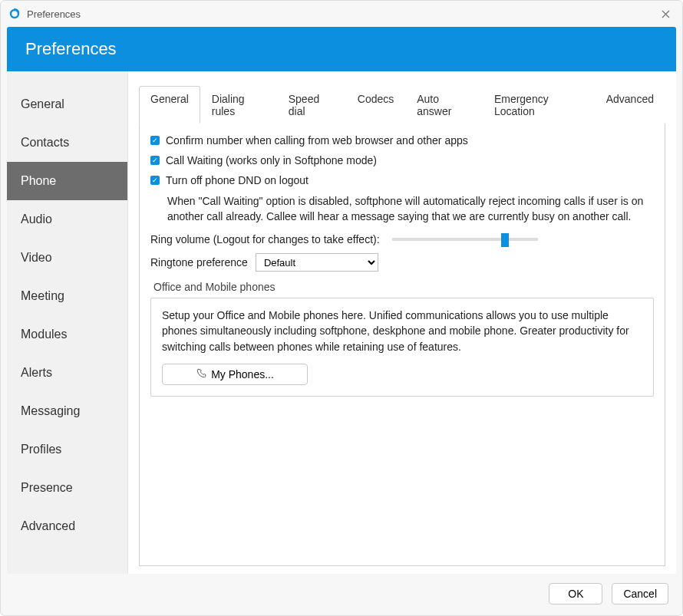 The image size is (683, 616). I want to click on sidebar-item-presence: Presence, so click(68, 488).